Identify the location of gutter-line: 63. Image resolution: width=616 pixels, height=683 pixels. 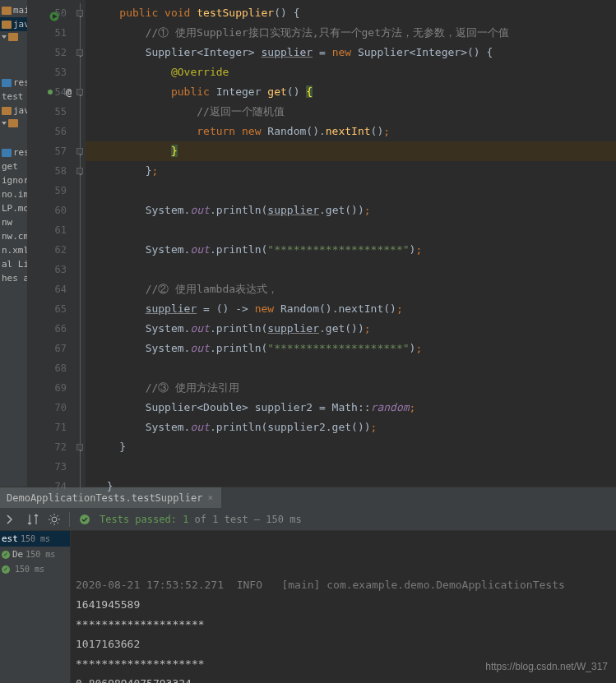
(56, 270).